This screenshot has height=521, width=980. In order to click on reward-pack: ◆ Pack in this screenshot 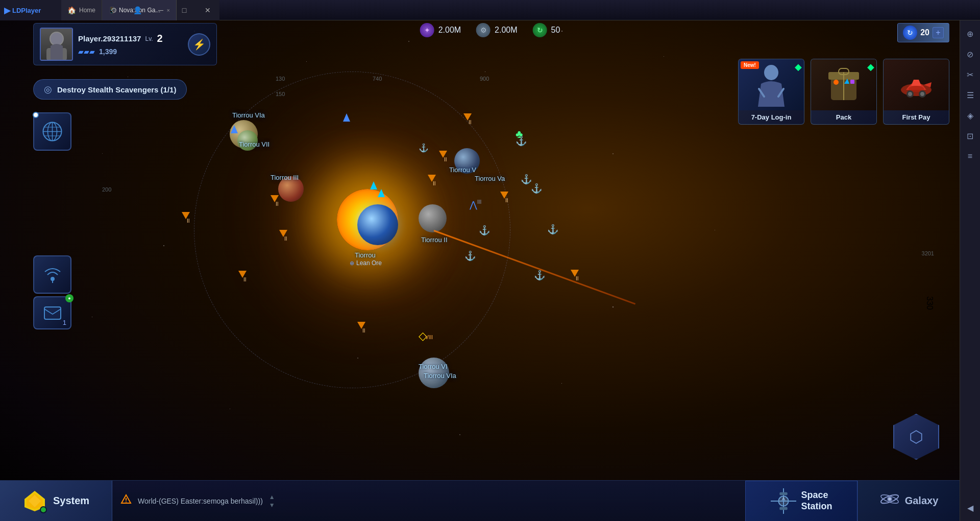, I will do `click(844, 92)`.